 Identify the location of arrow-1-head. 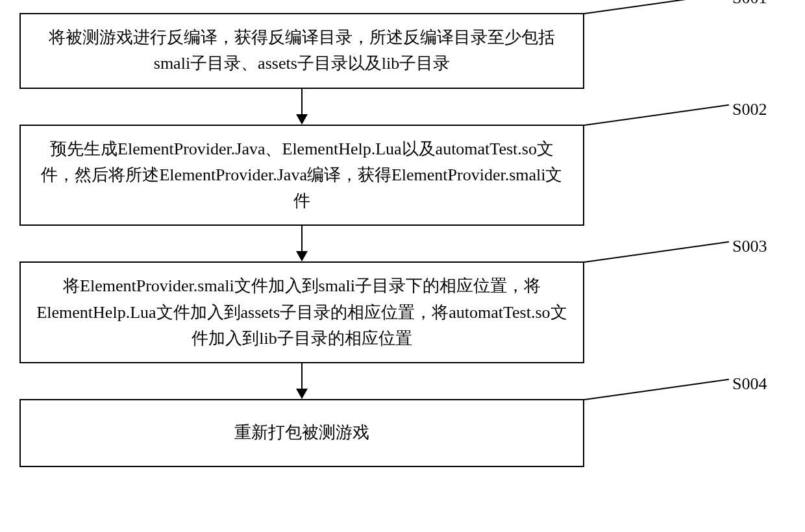
(302, 119).